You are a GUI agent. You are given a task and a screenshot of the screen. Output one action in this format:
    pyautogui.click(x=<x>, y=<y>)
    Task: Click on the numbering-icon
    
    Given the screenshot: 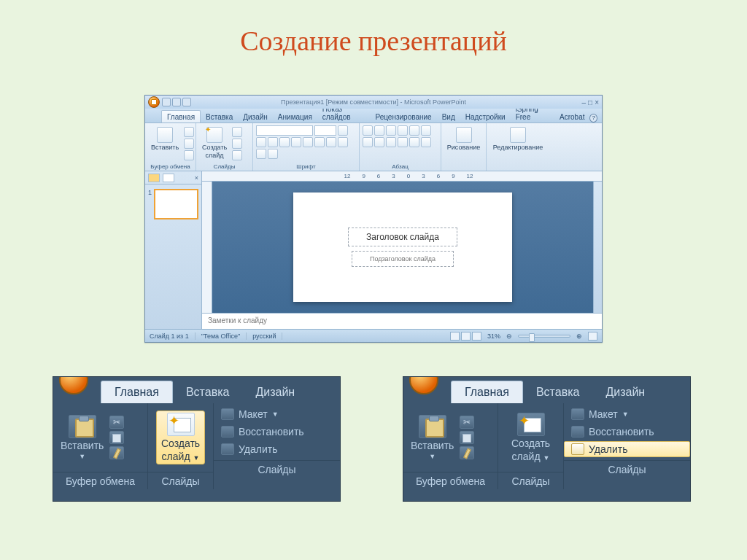 What is the action you would take?
    pyautogui.click(x=379, y=131)
    